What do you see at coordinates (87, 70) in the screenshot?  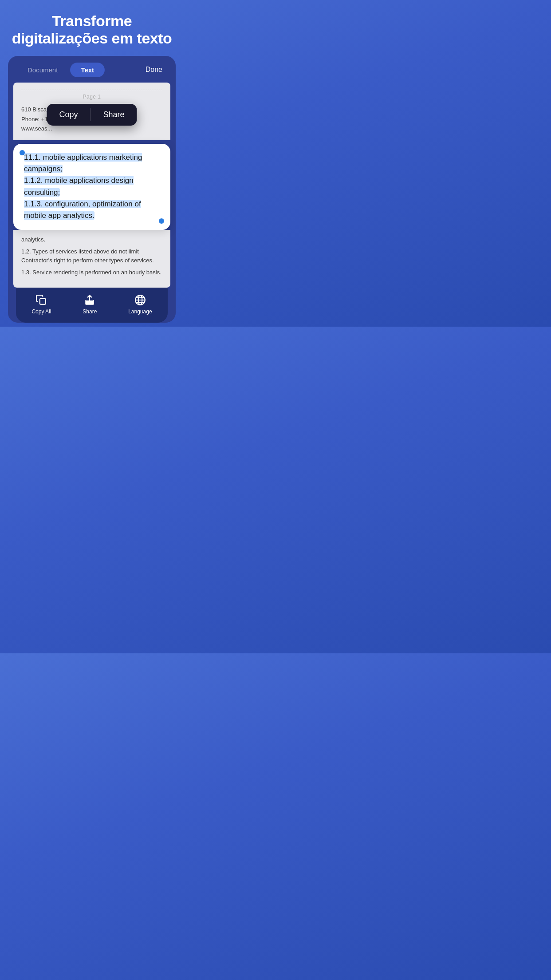 I see `tab-text: Text` at bounding box center [87, 70].